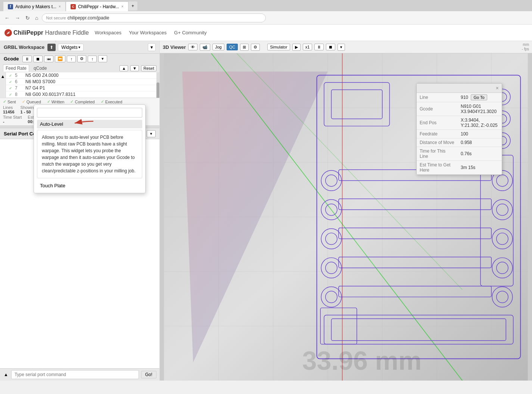 This screenshot has width=532, height=394. Describe the element at coordinates (158, 90) in the screenshot. I see `gcode-scroll-thumb` at that location.